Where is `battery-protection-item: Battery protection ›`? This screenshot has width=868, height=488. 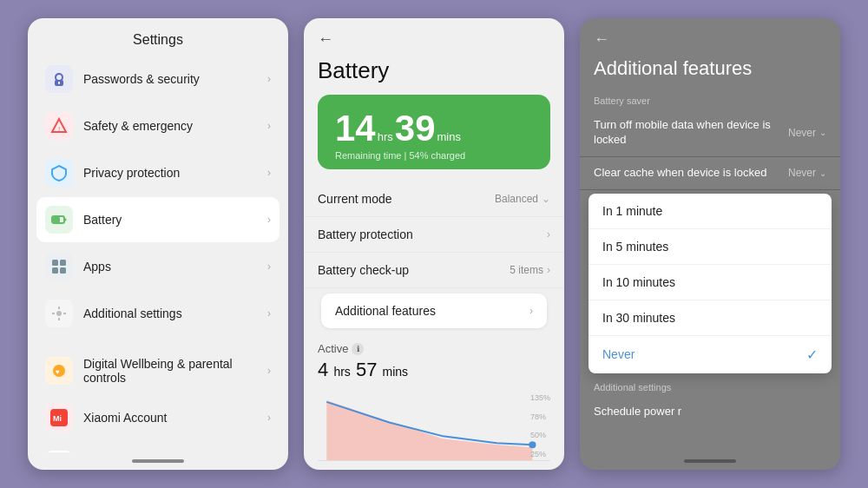
battery-protection-item: Battery protection › is located at coordinates (434, 234).